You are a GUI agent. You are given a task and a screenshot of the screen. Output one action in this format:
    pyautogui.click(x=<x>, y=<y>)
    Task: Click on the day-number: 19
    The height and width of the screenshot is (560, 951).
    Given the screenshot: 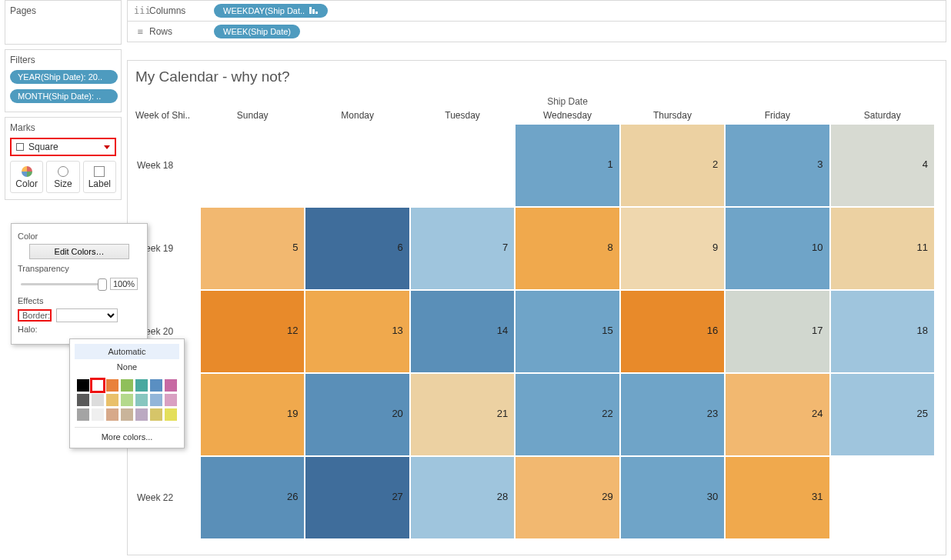 What is the action you would take?
    pyautogui.click(x=292, y=414)
    